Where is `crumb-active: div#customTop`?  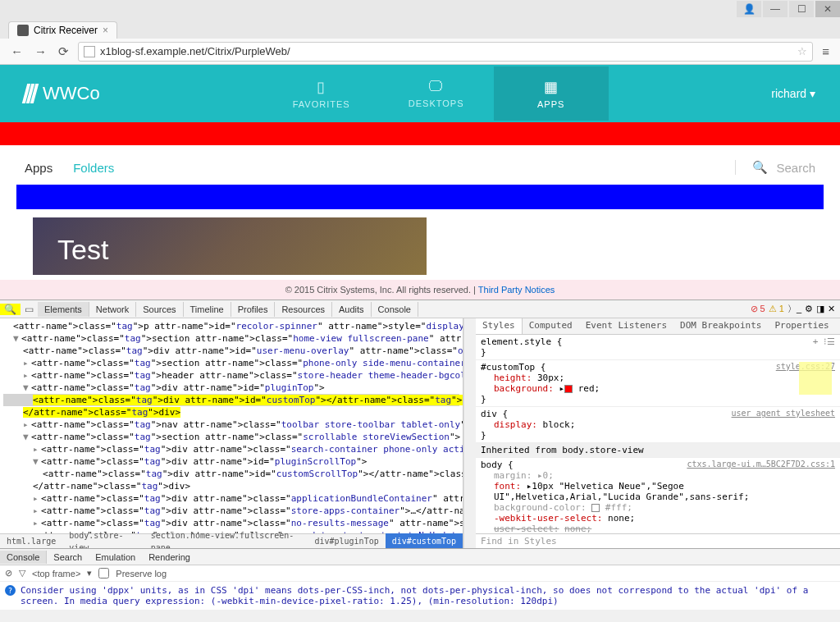
crumb-active: div#customTop is located at coordinates (424, 541).